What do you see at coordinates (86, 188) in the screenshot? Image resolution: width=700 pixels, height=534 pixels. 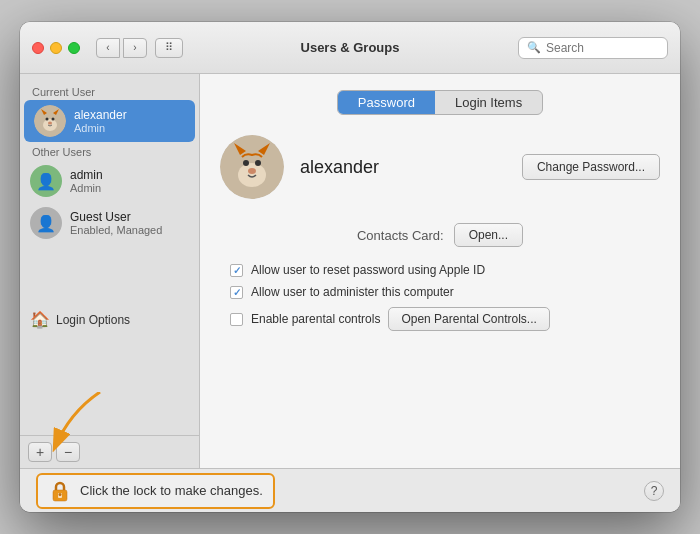 I see `admin-user-role: Admin` at bounding box center [86, 188].